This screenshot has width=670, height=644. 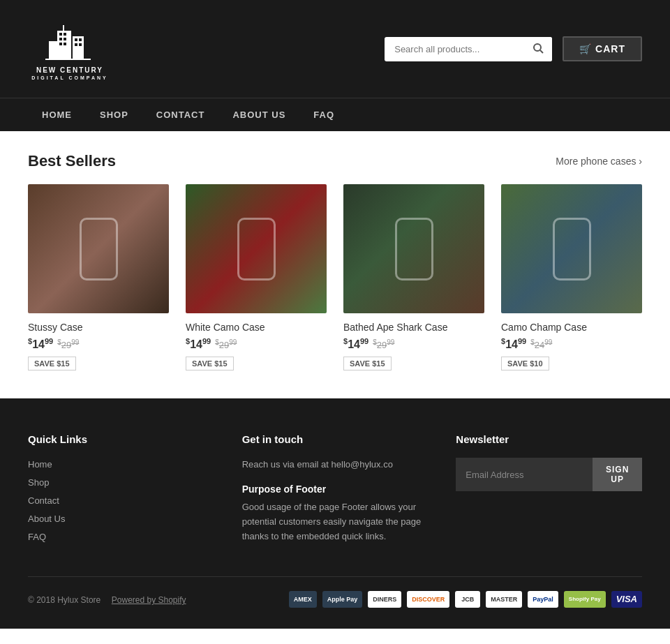 I want to click on quick-links-list: HomeShopContactAbout UsFAQ, so click(x=121, y=500).